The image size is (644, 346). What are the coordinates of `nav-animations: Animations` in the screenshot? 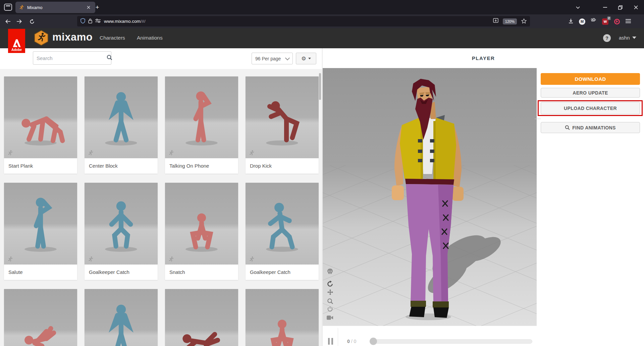 It's located at (150, 38).